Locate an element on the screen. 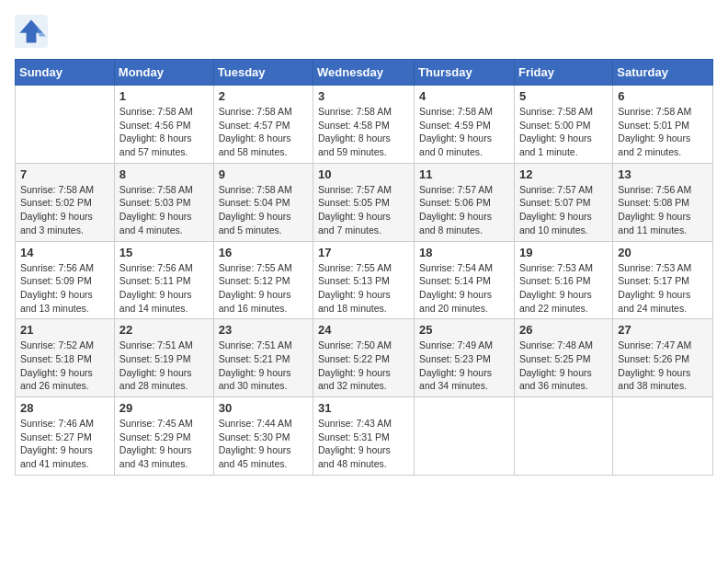 Image resolution: width=728 pixels, height=563 pixels. day-info: Sunrise: 7:58 AMSunset: 4:59 PMDaylight:… is located at coordinates (464, 132).